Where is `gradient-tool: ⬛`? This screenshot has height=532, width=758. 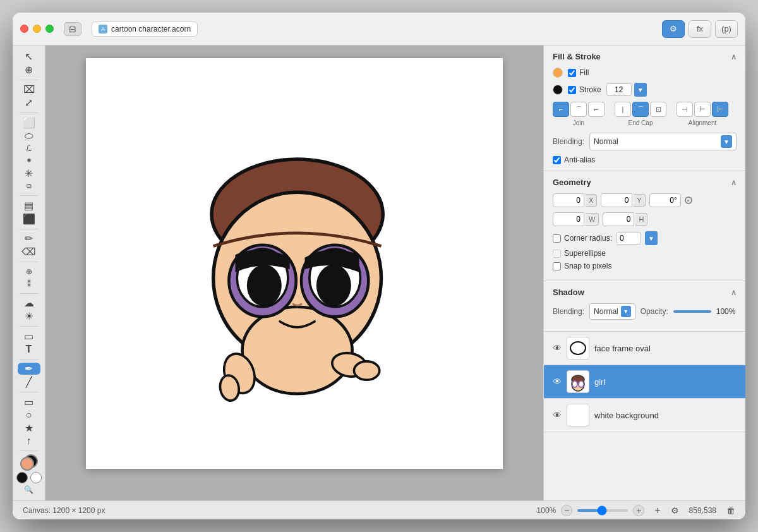
gradient-tool: ⬛ is located at coordinates (29, 219).